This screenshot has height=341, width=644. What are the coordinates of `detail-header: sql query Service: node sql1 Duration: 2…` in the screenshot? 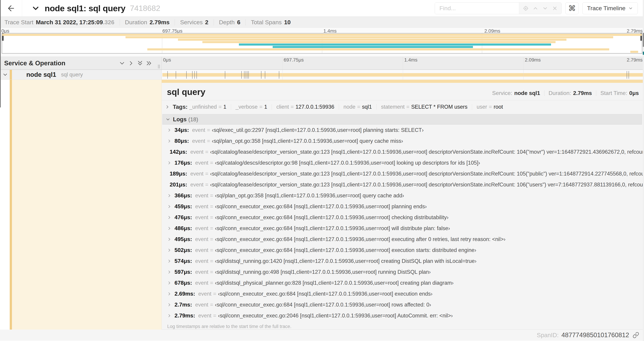 It's located at (403, 90).